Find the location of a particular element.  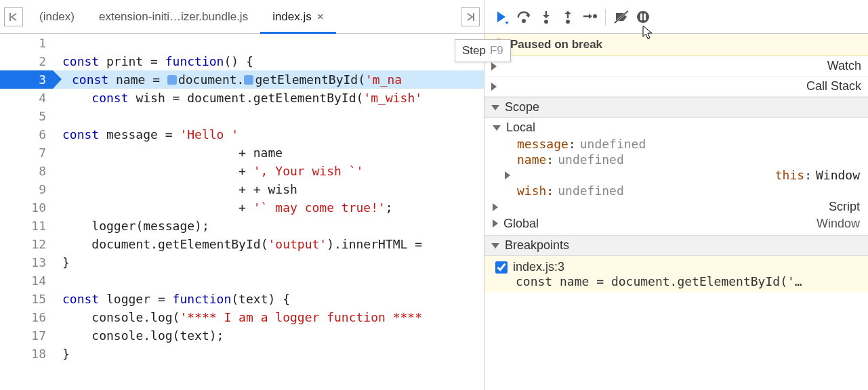

close-tab-icon: × is located at coordinates (321, 17).